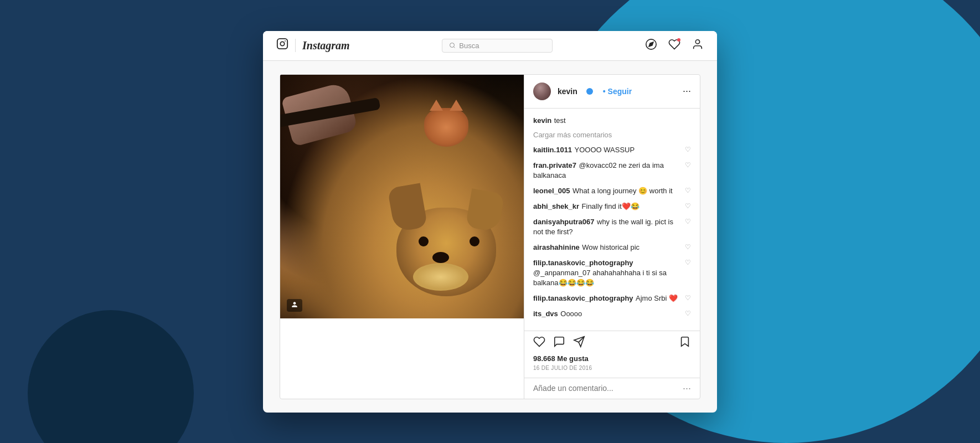 The height and width of the screenshot is (443, 980). I want to click on logo-divider, so click(296, 45).